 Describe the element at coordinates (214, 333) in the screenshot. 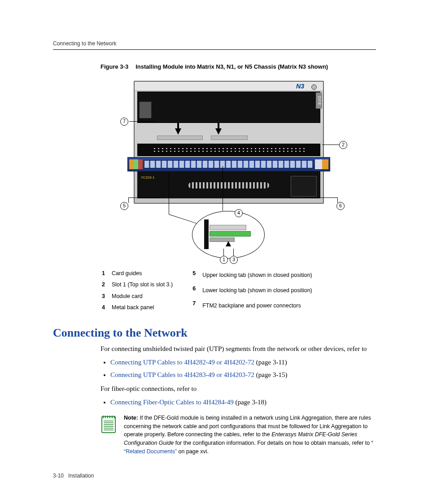

I see `section-heading: Connecting to the Network` at that location.